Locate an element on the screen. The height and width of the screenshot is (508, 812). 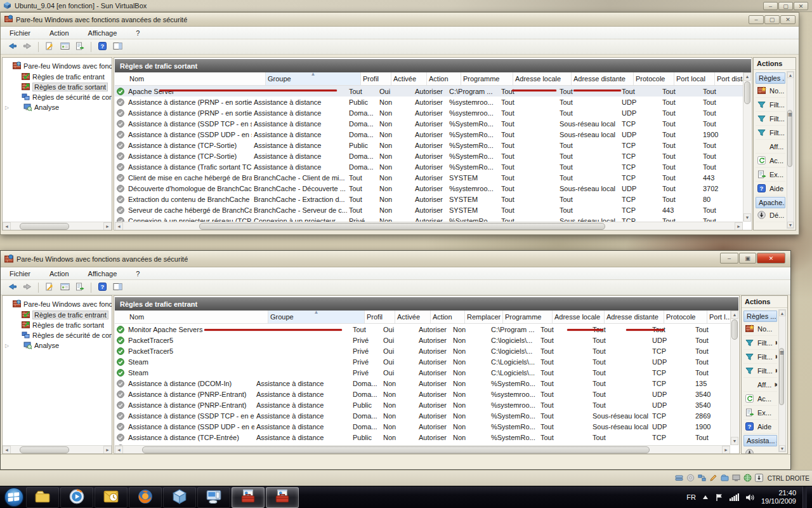
column-header-protocole: Protocole is located at coordinates (686, 317).